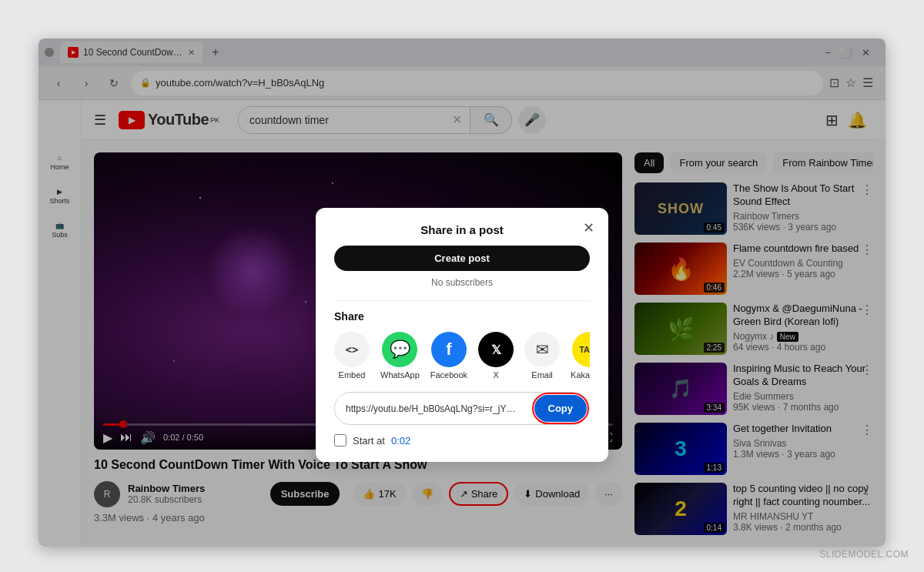  I want to click on embed-label: Embed, so click(353, 375).